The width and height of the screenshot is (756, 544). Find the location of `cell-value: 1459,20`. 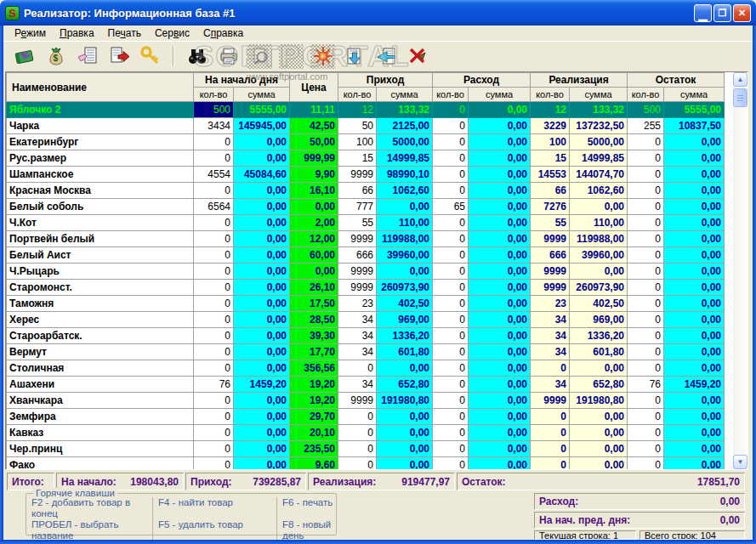

cell-value: 1459,20 is located at coordinates (694, 384).